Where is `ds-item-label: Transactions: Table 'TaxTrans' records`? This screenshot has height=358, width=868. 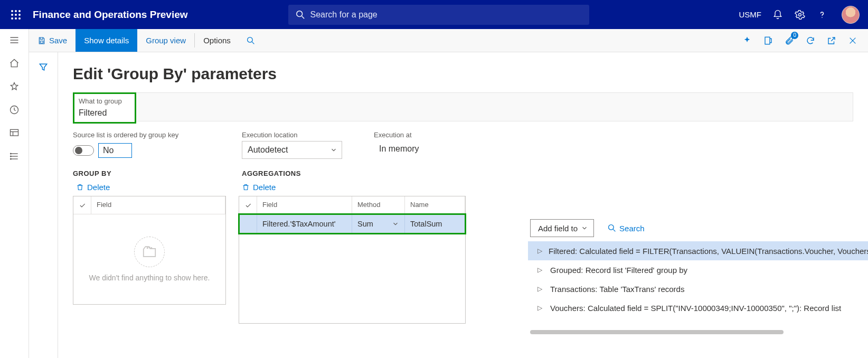
ds-item-label: Transactions: Table 'TaxTrans' records is located at coordinates (617, 289).